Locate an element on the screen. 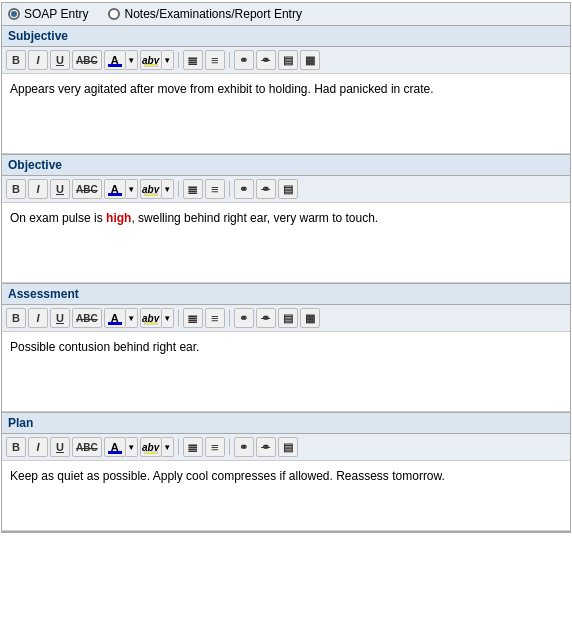  assessment-content: Possible contusion behind right ear. is located at coordinates (286, 372).